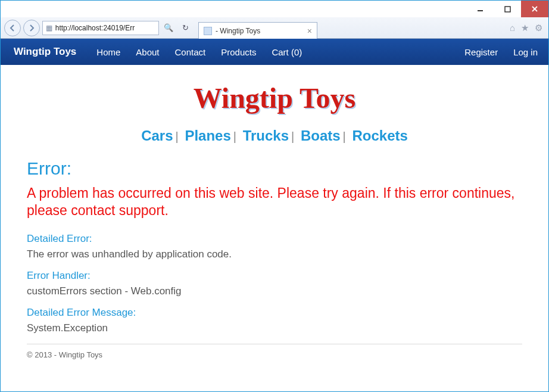  I want to click on titlebar, so click(274, 9).